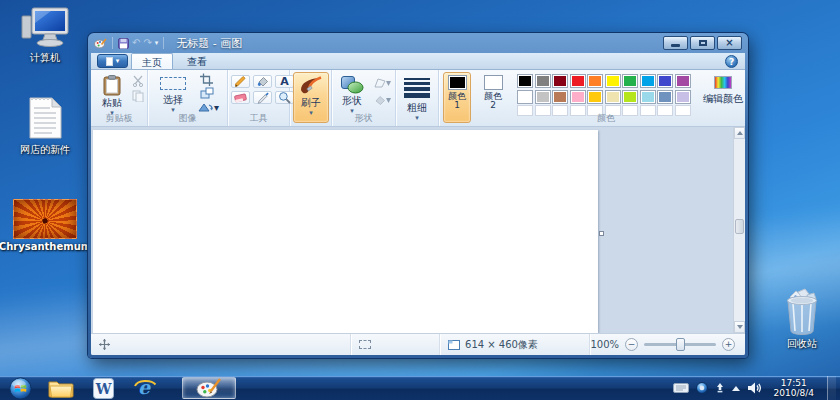 The height and width of the screenshot is (400, 840). I want to click on safely-remove-icon, so click(720, 388).